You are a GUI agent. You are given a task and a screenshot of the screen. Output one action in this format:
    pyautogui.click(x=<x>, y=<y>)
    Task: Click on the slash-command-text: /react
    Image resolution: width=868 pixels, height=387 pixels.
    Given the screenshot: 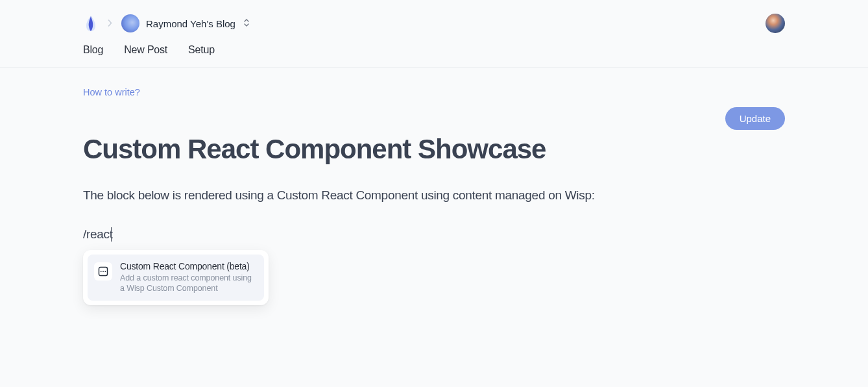 What is the action you would take?
    pyautogui.click(x=98, y=234)
    